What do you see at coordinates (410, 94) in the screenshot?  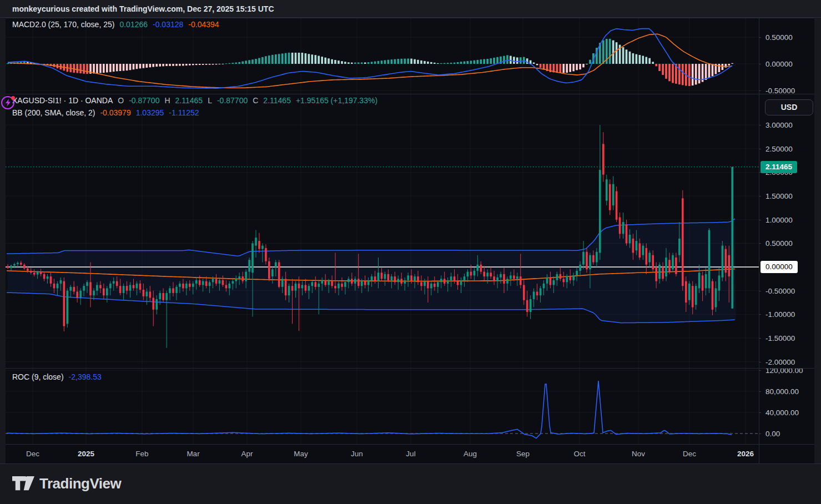 I see `pane-separator-macd-price` at bounding box center [410, 94].